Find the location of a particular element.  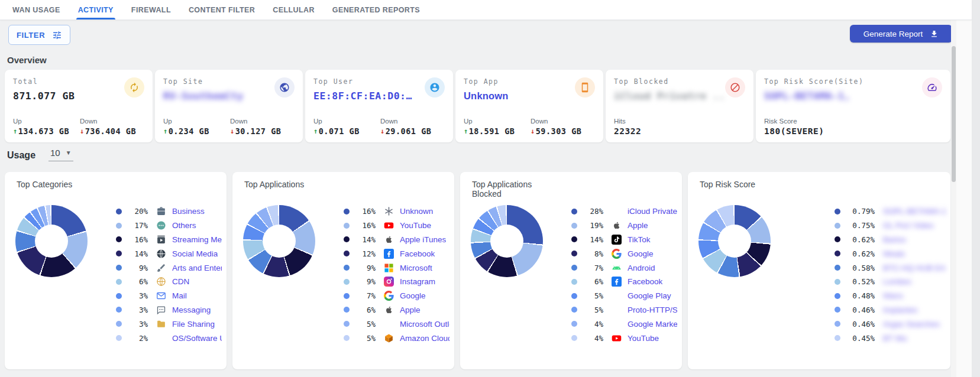

tab-activity: ACTIVITY is located at coordinates (96, 9).